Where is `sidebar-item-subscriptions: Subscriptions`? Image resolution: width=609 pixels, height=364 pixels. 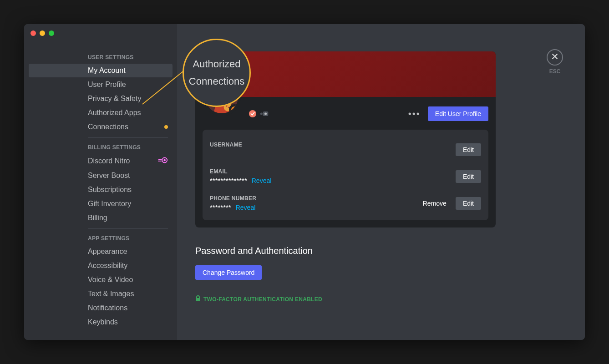 sidebar-item-subscriptions: Subscriptions is located at coordinates (101, 190).